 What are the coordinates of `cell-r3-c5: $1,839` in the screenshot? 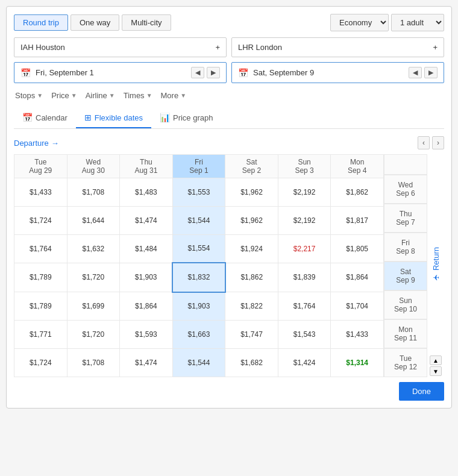 It's located at (304, 277).